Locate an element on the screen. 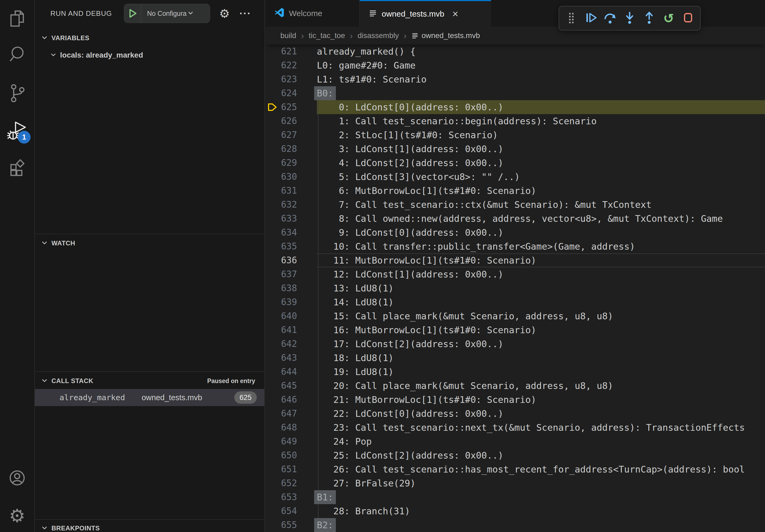 The width and height of the screenshot is (765, 532). line-text: 6: MutBorrowLoc[1](ts#1#0: Scenario) is located at coordinates (426, 191).